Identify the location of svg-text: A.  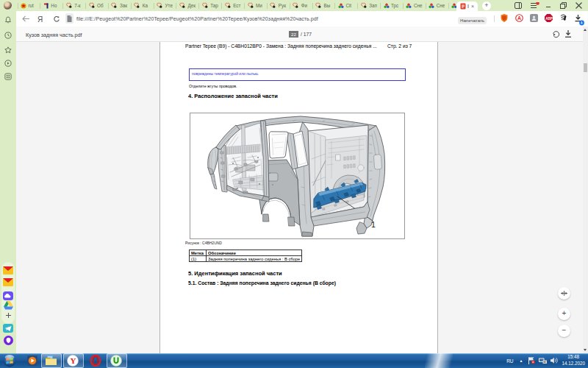
(519, 18).